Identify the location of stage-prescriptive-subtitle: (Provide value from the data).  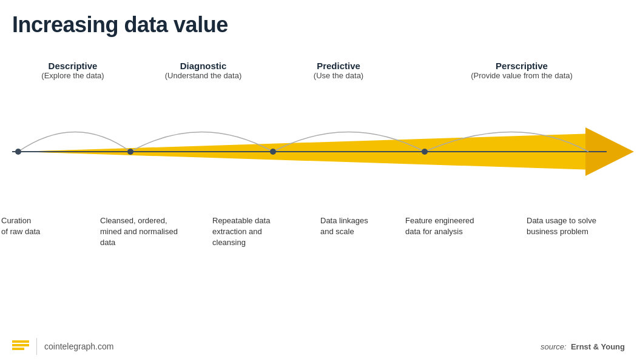
(522, 75).